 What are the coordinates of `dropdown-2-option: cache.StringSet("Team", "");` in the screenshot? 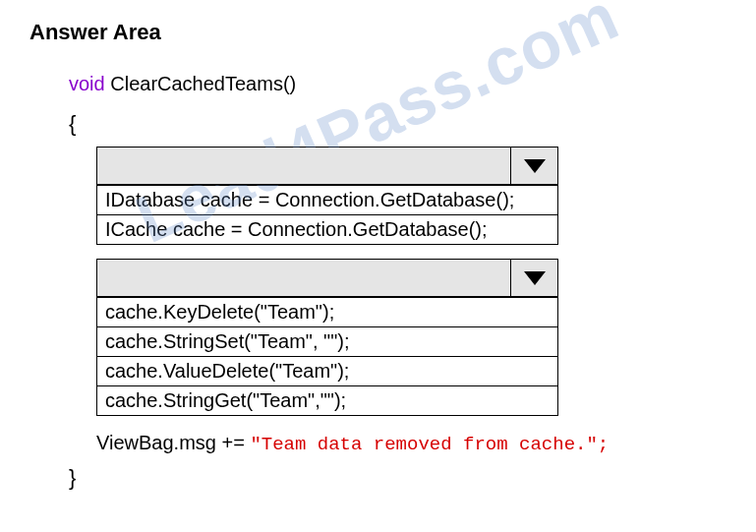 It's located at (327, 341).